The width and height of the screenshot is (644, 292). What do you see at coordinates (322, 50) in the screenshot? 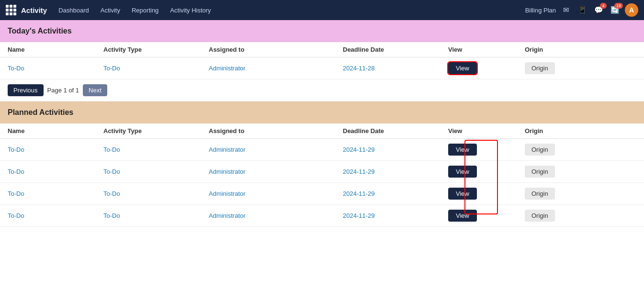
I see `today-table-header: Name Activity Type Assigned to Deadline …` at bounding box center [322, 50].